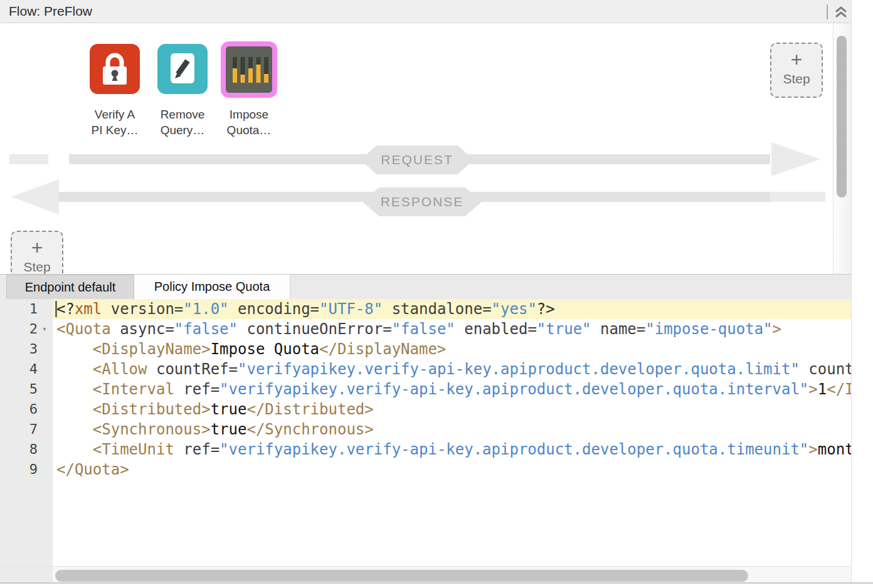 This screenshot has width=873, height=588. Describe the element at coordinates (29, 159) in the screenshot. I see `request-bar-segment` at that location.